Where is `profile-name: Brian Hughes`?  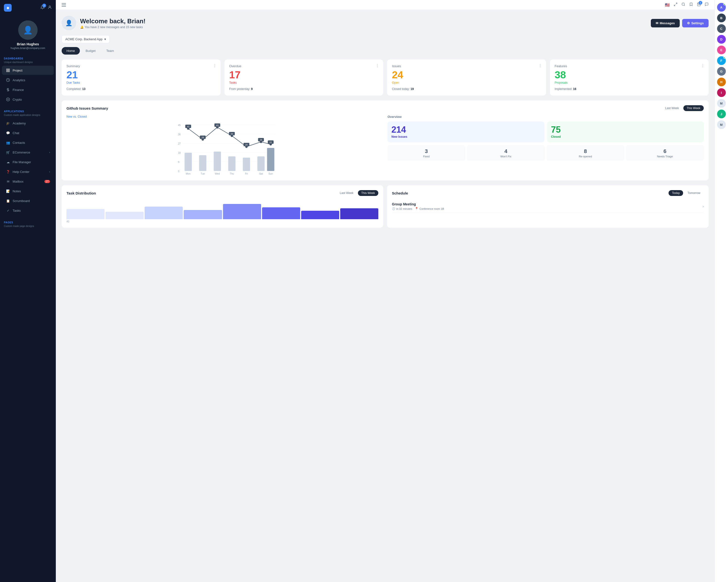 profile-name: Brian Hughes is located at coordinates (28, 44).